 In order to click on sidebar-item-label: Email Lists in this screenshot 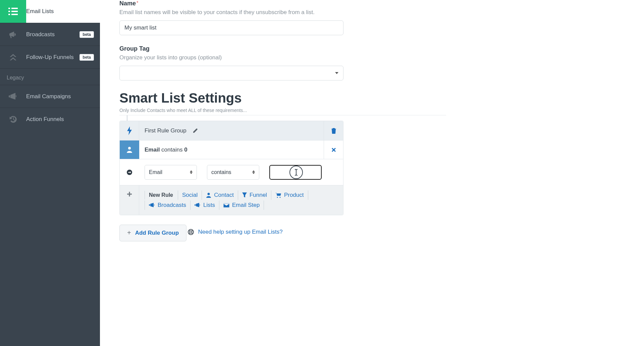, I will do `click(60, 11)`.